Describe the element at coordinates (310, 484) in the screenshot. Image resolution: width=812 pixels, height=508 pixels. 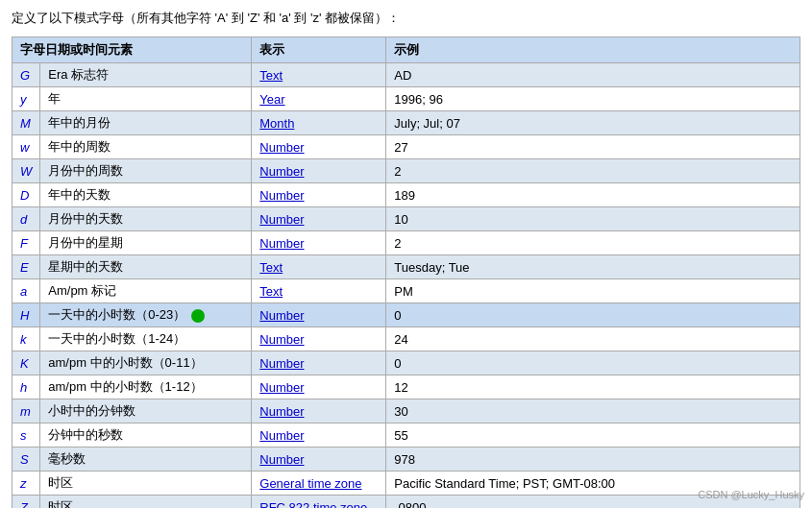
I see `type-link: General time zone` at that location.